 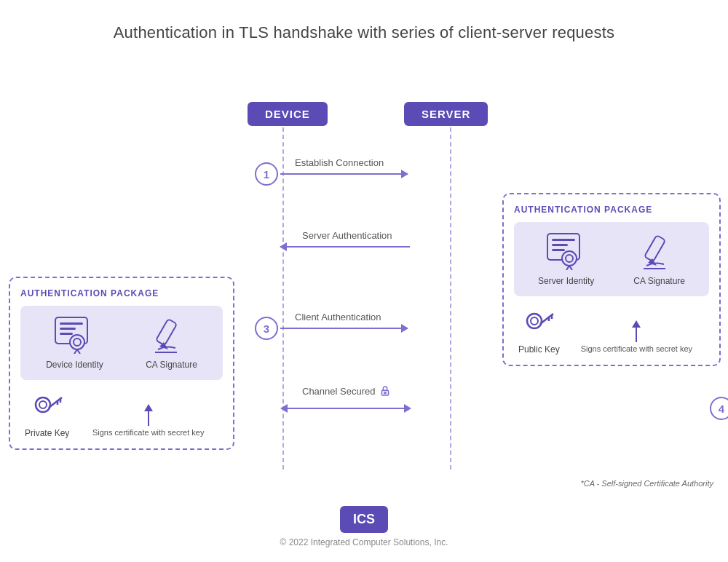 What do you see at coordinates (345, 247) in the screenshot?
I see `step2-arrow` at bounding box center [345, 247].